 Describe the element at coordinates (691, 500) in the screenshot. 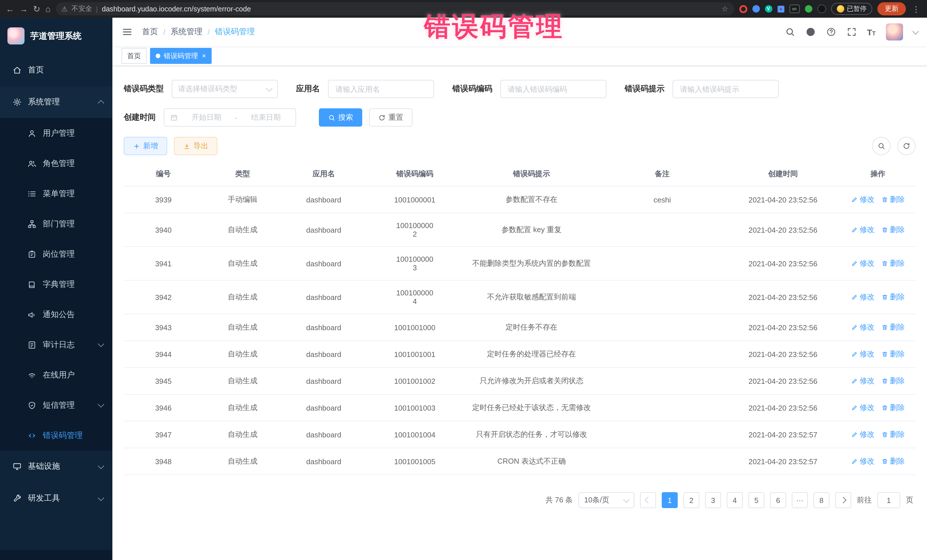

I see `page-button: 2` at that location.